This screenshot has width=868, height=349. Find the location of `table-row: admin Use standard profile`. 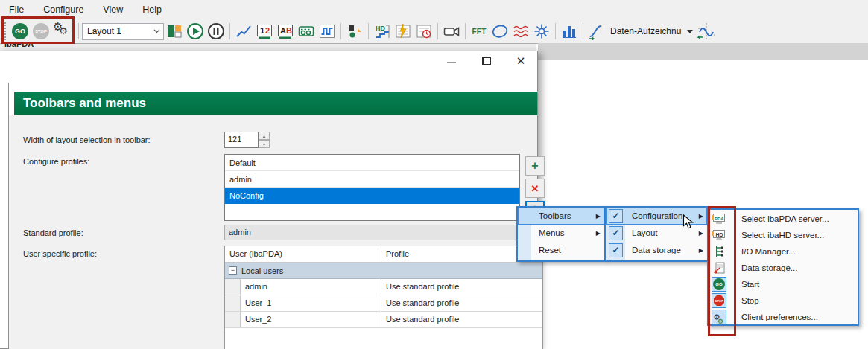

table-row: admin Use standard profile is located at coordinates (384, 287).